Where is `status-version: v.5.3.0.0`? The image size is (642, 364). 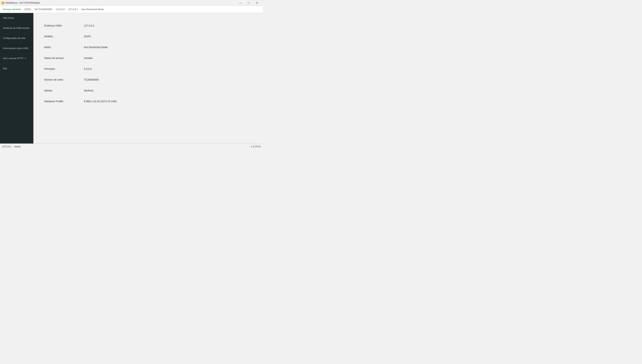 status-version: v.5.3.0.0 is located at coordinates (60, 10).